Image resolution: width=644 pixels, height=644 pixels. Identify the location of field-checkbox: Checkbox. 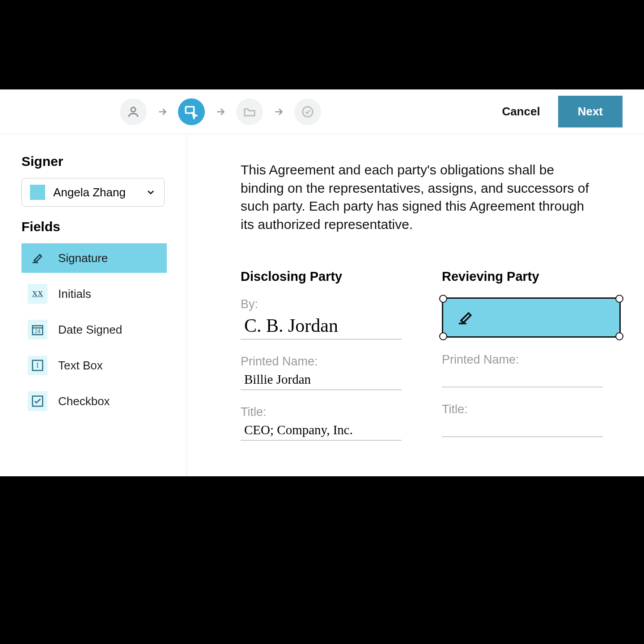
(94, 401).